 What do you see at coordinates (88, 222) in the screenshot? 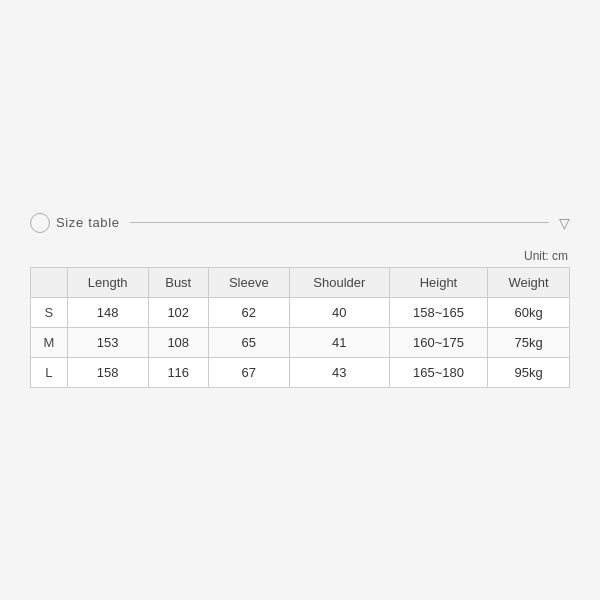
I see `size-table-title: Size table` at bounding box center [88, 222].